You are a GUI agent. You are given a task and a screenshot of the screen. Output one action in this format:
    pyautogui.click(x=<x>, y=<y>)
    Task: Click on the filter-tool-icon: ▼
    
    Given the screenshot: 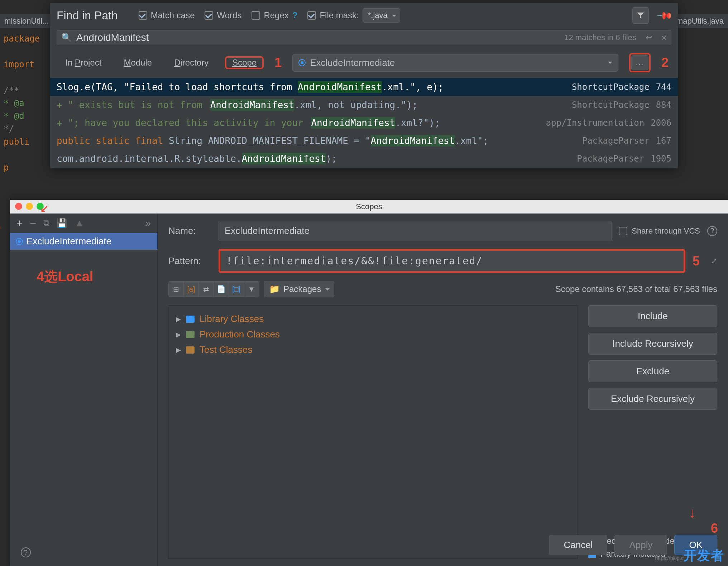 What is the action you would take?
    pyautogui.click(x=252, y=289)
    